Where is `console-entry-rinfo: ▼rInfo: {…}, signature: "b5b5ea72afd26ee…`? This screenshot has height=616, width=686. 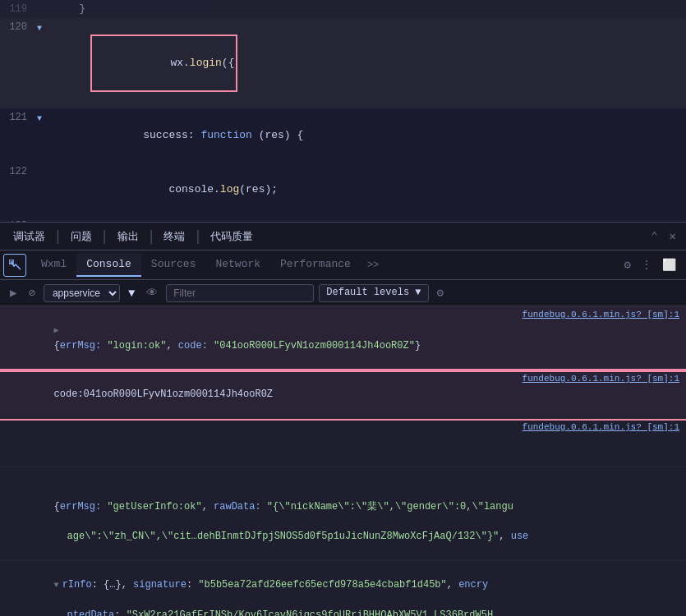 console-entry-rinfo: ▼rInfo: {…}, signature: "b5b5ea72afd26ee… is located at coordinates (343, 588).